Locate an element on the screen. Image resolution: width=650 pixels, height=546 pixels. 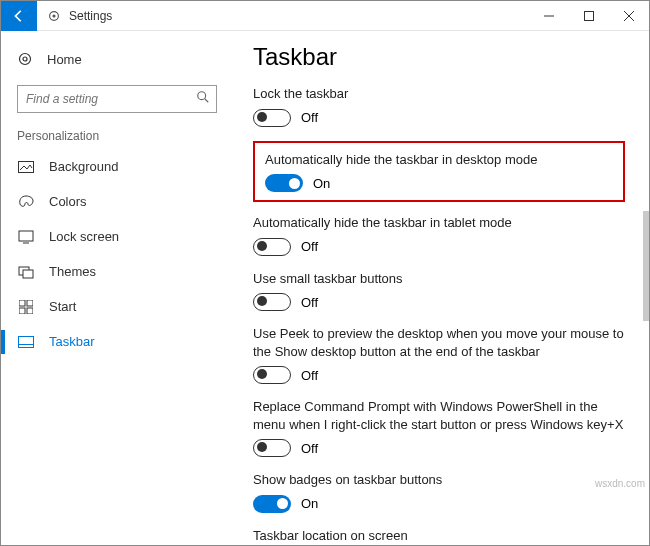
toggle-autohide-desktop is located at coordinates (284, 183).